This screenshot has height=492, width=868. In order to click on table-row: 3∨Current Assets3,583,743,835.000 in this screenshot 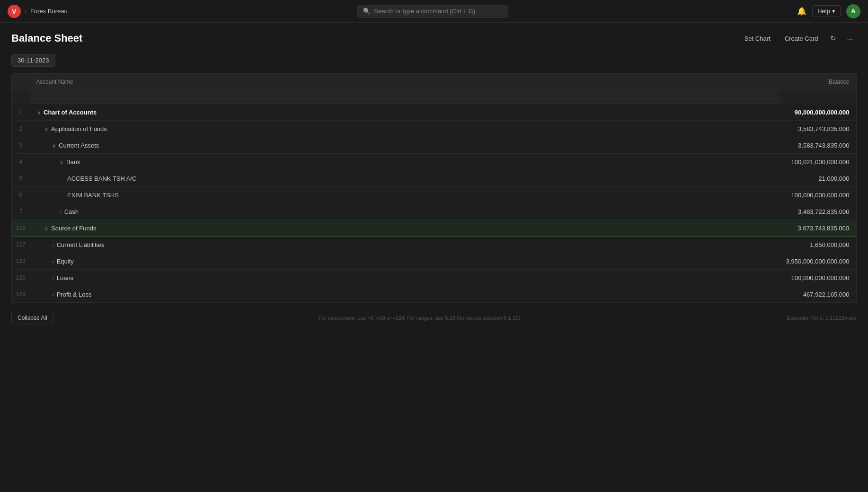, I will do `click(434, 146)`.